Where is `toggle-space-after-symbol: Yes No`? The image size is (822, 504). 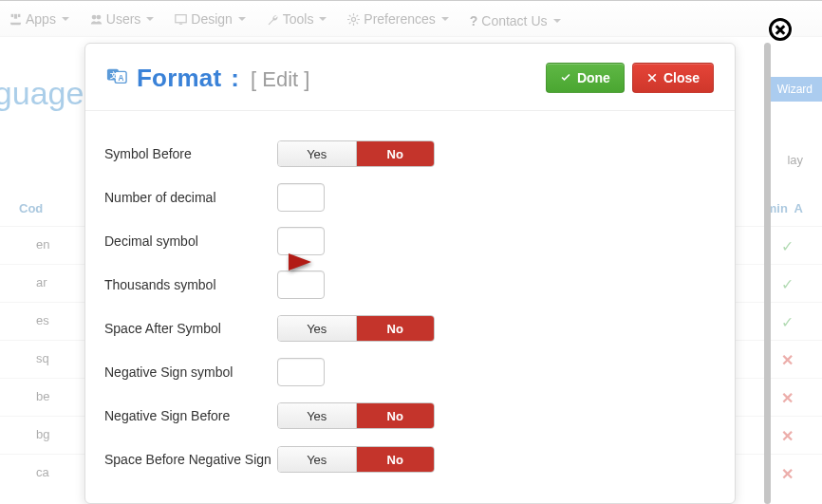
toggle-space-after-symbol: Yes No is located at coordinates (356, 328).